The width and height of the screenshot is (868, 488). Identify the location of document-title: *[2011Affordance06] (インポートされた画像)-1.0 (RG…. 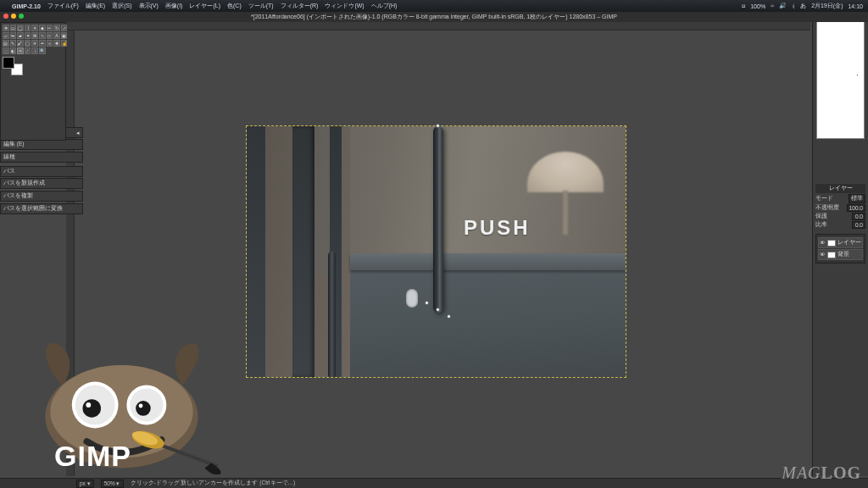
(434, 17).